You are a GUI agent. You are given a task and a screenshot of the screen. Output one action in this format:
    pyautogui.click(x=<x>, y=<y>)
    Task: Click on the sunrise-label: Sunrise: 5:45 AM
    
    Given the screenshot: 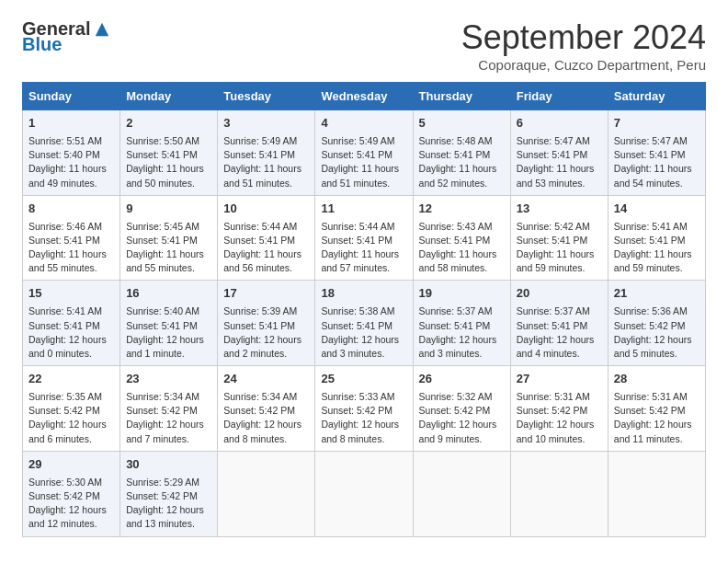 What is the action you would take?
    pyautogui.click(x=163, y=226)
    